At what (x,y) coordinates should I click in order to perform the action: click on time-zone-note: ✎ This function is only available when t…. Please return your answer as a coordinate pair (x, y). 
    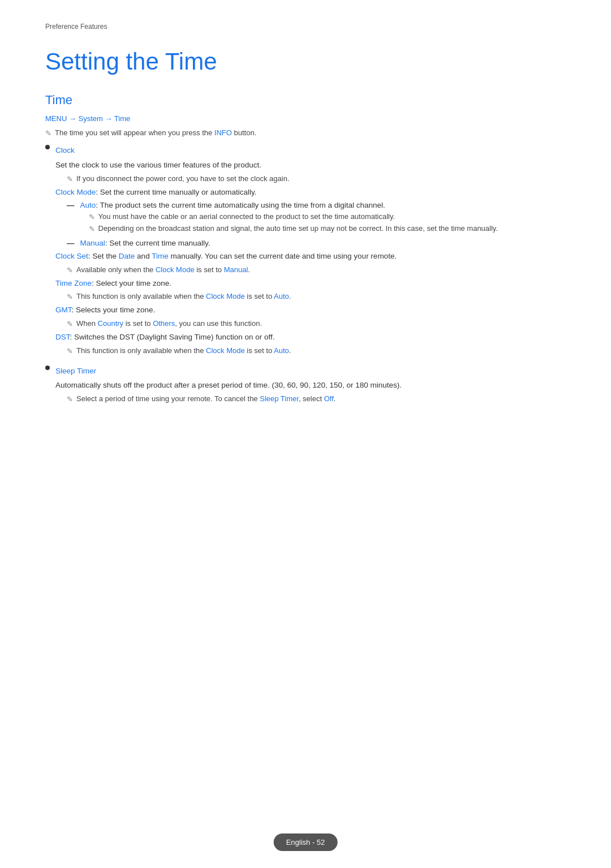
    Looking at the image, I should click on (316, 297).